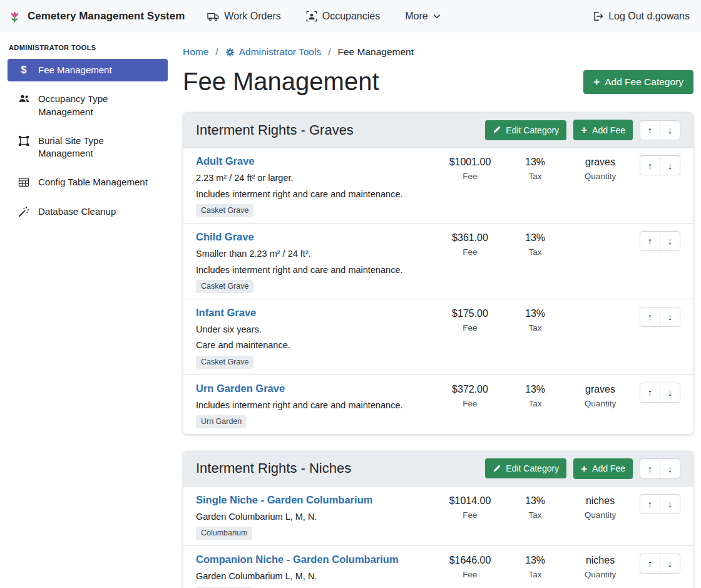  What do you see at coordinates (422, 16) in the screenshot?
I see `nav-more: More` at bounding box center [422, 16].